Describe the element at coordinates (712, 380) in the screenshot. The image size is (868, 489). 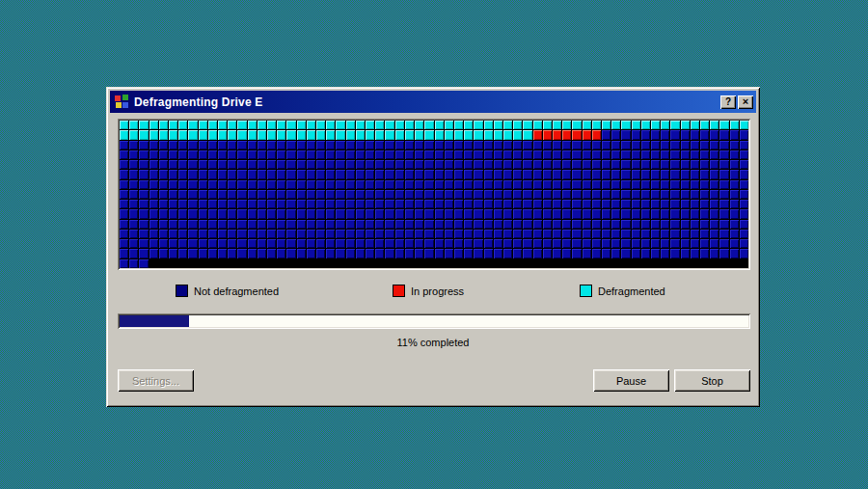
I see `stop-button: Stop` at that location.